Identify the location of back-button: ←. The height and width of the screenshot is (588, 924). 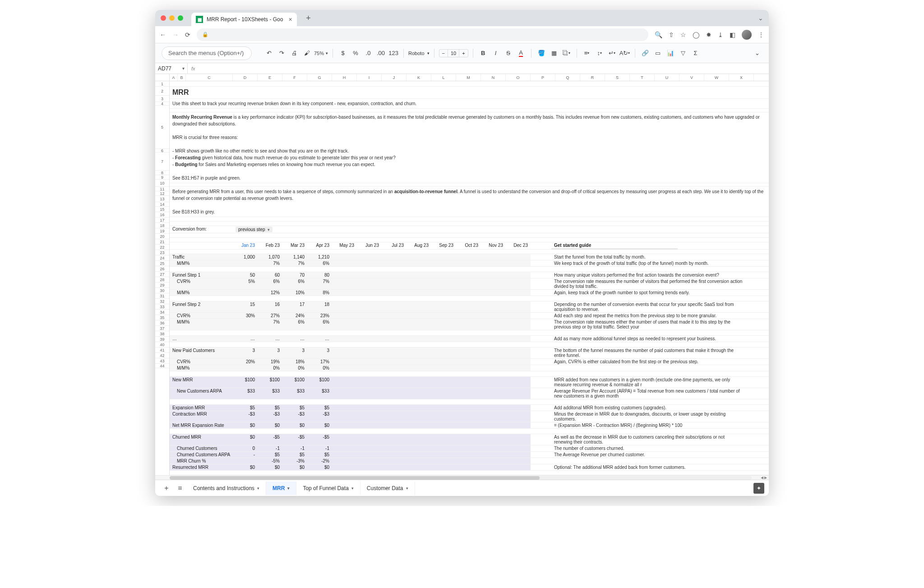
(163, 35).